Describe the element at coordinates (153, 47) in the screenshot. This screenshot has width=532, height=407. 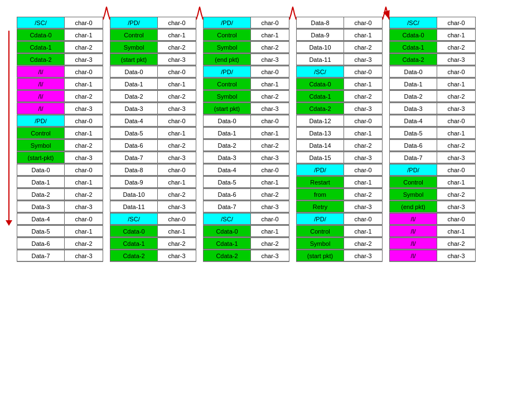
I see `table-row: Symbolchar-2` at that location.